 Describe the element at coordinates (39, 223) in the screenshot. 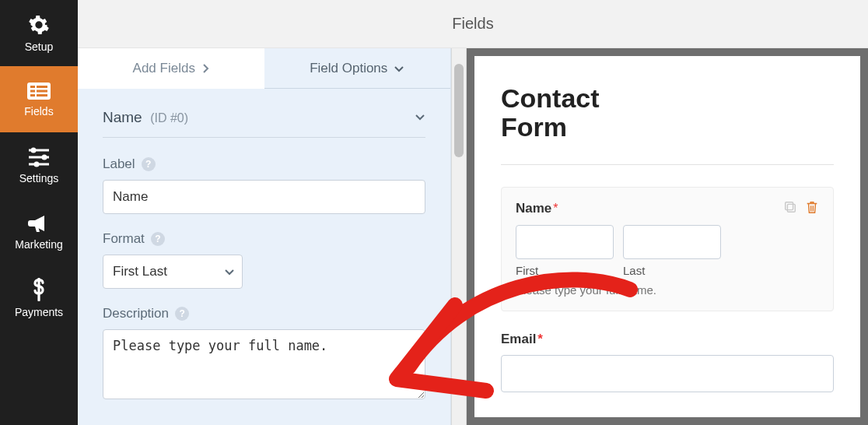

I see `bullhorn-icon` at that location.